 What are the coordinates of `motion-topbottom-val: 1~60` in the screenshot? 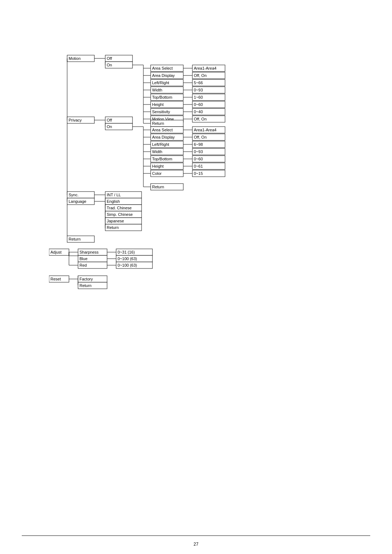 It's located at (198, 97).